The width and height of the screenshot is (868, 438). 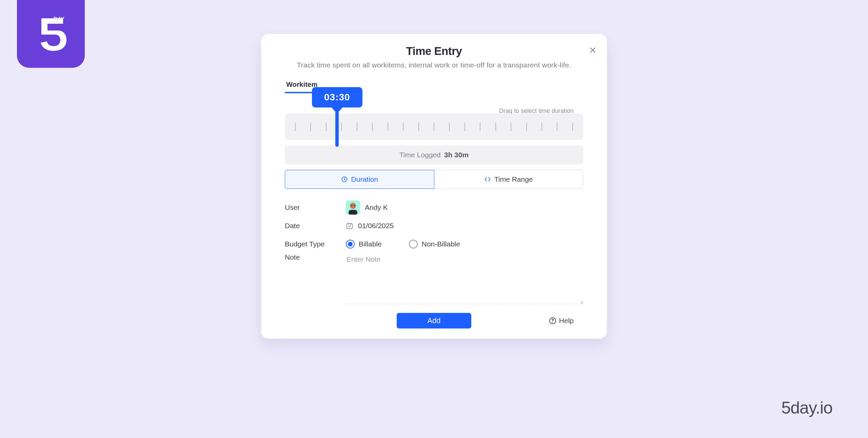 I want to click on user-name: Andy K, so click(x=376, y=207).